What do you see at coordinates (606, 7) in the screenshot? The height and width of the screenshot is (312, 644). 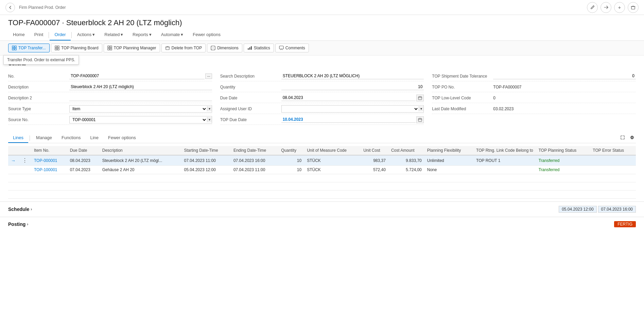 I see `share-button` at bounding box center [606, 7].